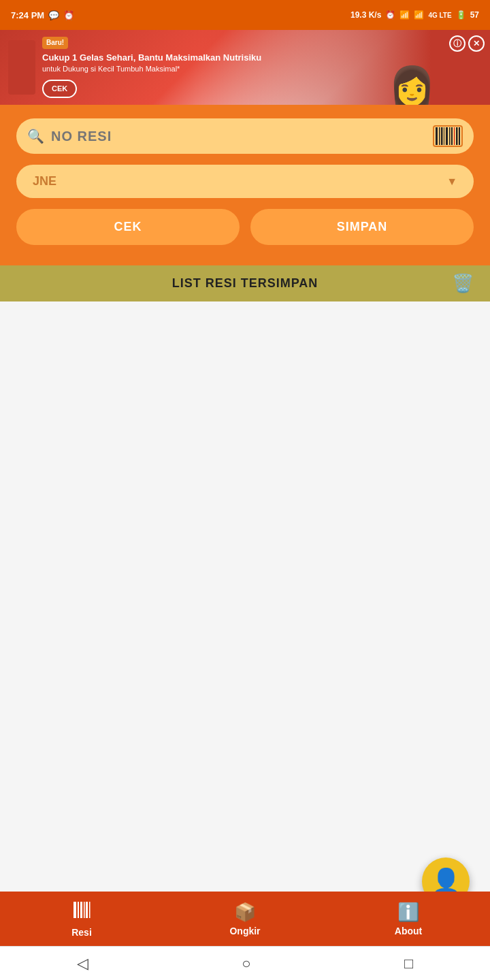 The image size is (490, 980). Describe the element at coordinates (476, 44) in the screenshot. I see `ad-close-button: ✕` at that location.